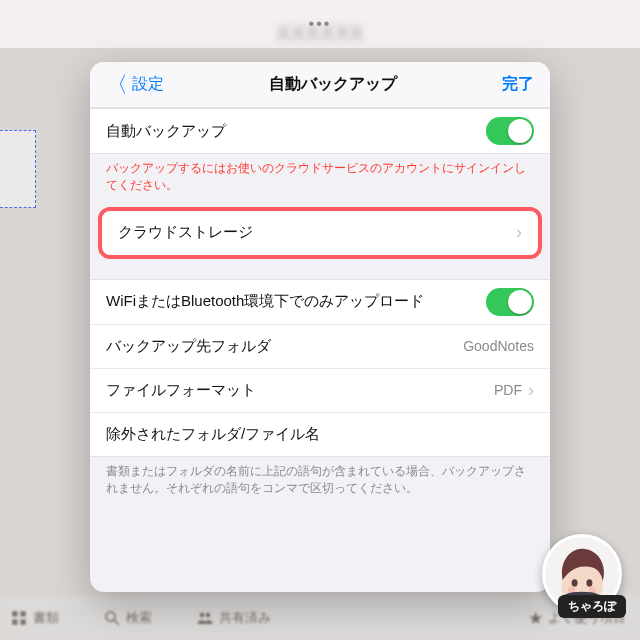 The width and height of the screenshot is (640, 640). What do you see at coordinates (245, 618) in the screenshot?
I see `tab-label: 共有済み` at bounding box center [245, 618].